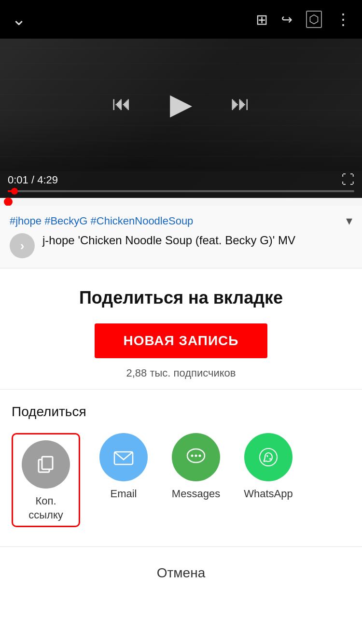 This screenshot has height=644, width=362. What do you see at coordinates (181, 19) in the screenshot?
I see `top-bar: ⌄ ⊞ ↩ ⬡ ⋮` at bounding box center [181, 19].